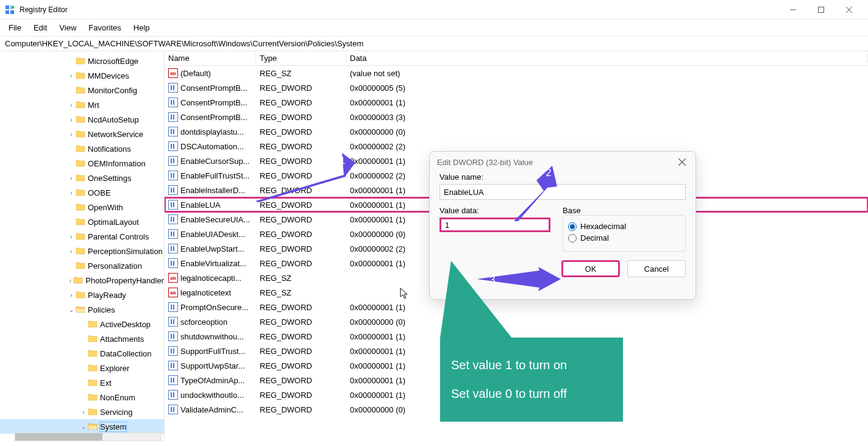  I want to click on tree-item: ›Parental Controls, so click(82, 236).